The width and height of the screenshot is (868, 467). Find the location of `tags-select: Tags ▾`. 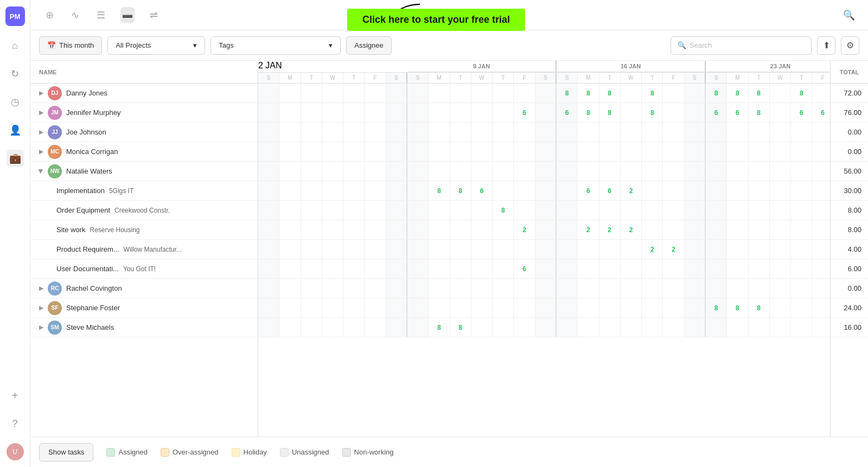

tags-select: Tags ▾ is located at coordinates (276, 46).